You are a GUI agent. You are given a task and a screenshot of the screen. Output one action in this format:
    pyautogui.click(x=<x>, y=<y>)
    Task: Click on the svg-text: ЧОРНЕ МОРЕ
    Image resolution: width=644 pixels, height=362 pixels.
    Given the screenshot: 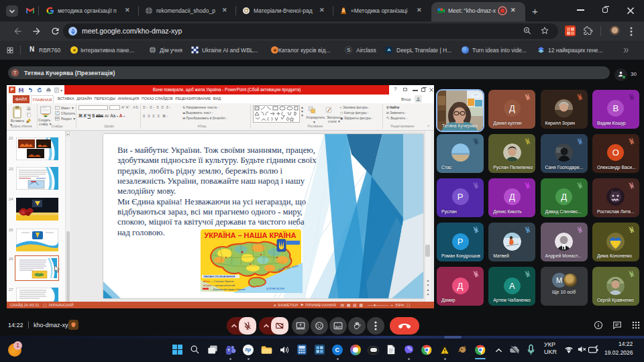 What is the action you would take?
    pyautogui.click(x=275, y=288)
    